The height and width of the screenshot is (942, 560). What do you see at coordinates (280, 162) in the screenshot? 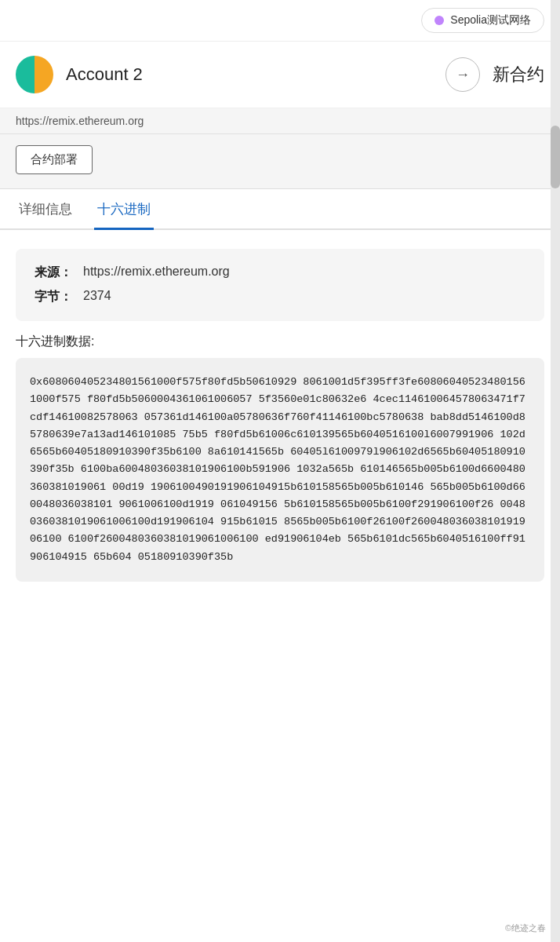
I see `deploy-area: 合约部署` at bounding box center [280, 162].